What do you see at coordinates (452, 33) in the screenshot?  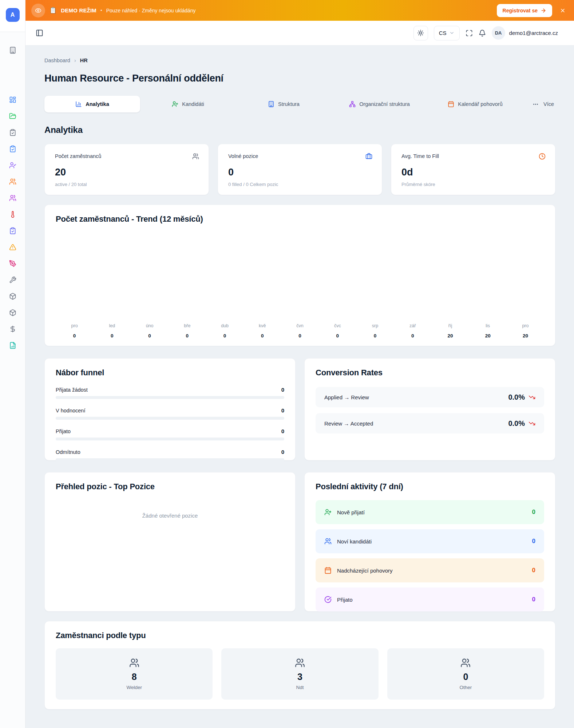 I see `chevron-down-icon` at bounding box center [452, 33].